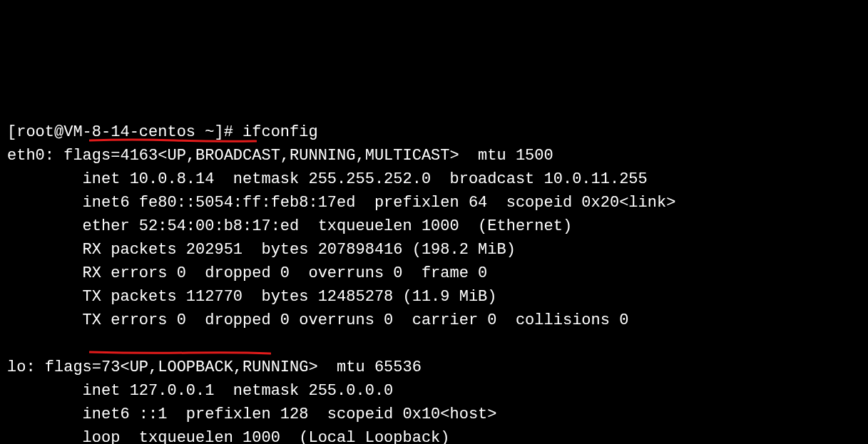 This screenshot has width=868, height=444. I want to click on eth0-tx-packets: TX packets 112770 bytes 12485278 (11.9 M…, so click(252, 296).